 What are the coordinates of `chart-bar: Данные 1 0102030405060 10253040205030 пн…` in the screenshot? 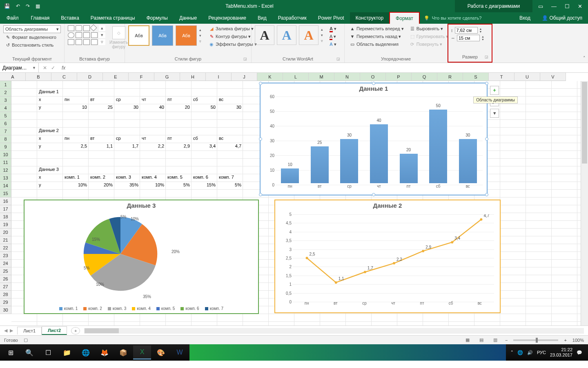 It's located at (374, 139).